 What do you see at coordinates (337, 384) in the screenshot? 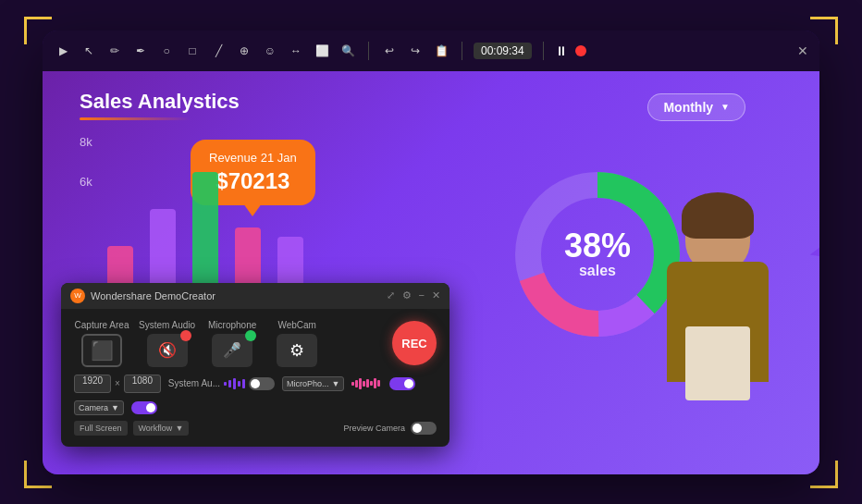
I see `mic-dropdown-arrow: ▼` at bounding box center [337, 384].